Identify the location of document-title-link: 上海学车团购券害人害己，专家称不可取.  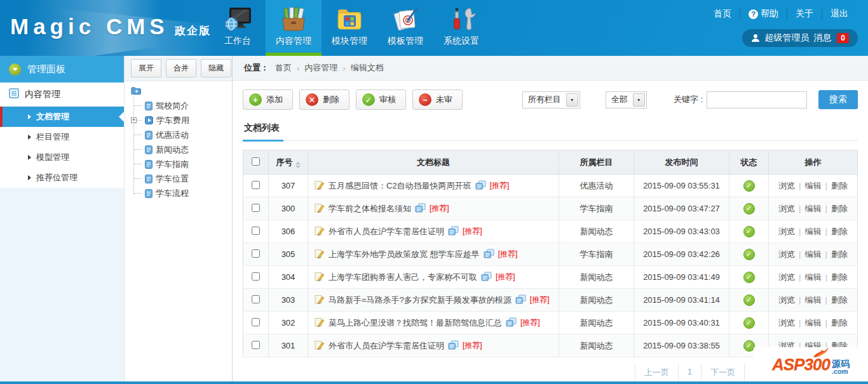
(403, 277).